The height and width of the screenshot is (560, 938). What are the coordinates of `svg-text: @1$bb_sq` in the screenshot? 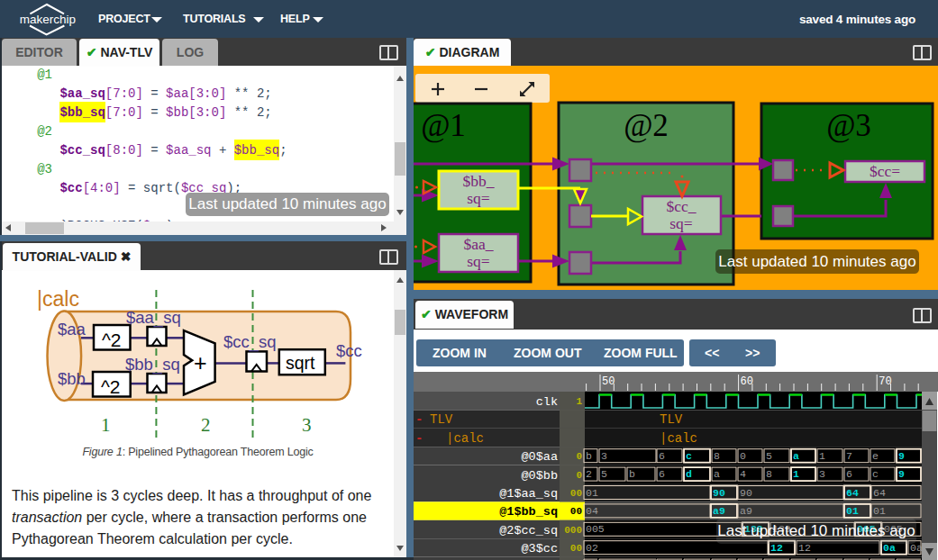 It's located at (528, 511).